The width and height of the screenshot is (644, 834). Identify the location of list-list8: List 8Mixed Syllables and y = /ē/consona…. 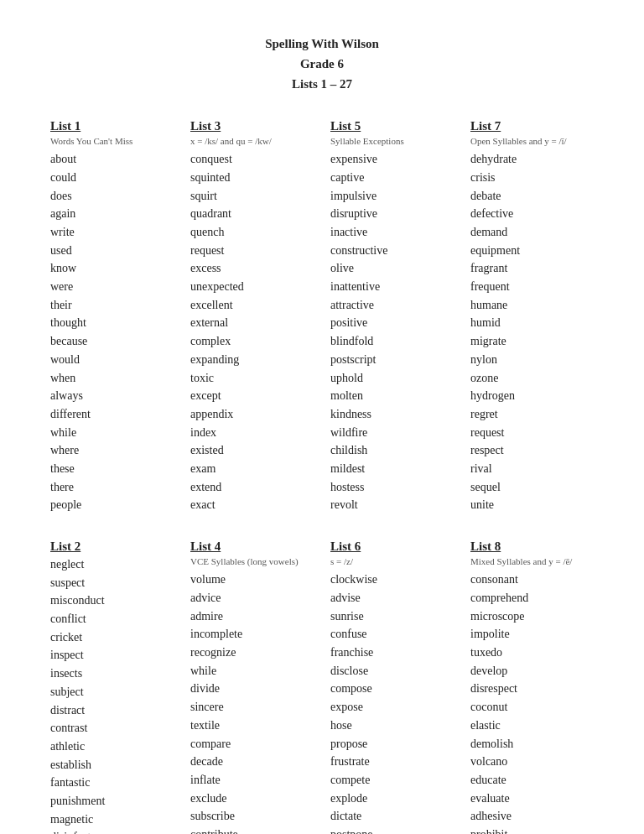
(532, 686).